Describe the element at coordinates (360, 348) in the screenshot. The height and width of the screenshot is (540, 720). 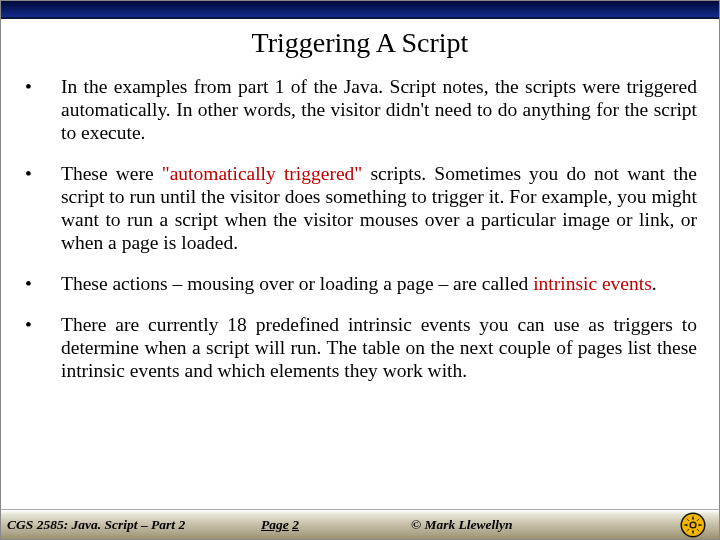
I see `list-item: • There are currently 18 predefined intr…` at that location.